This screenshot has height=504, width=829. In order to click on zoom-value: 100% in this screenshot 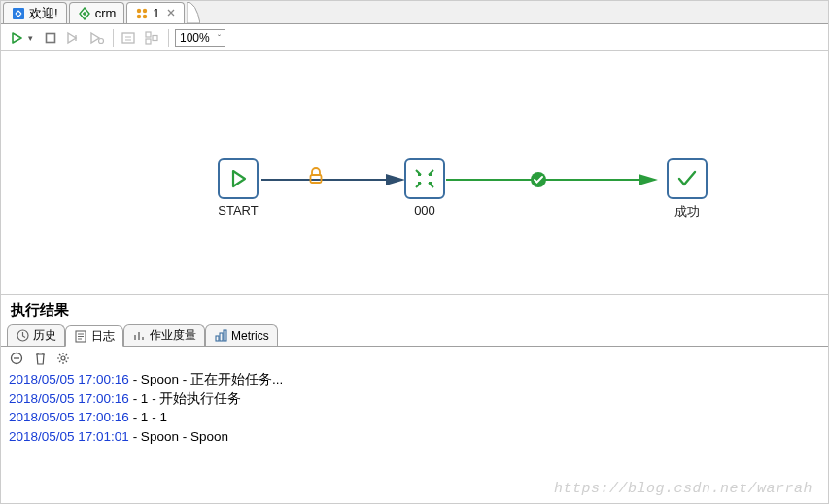, I will do `click(194, 38)`.